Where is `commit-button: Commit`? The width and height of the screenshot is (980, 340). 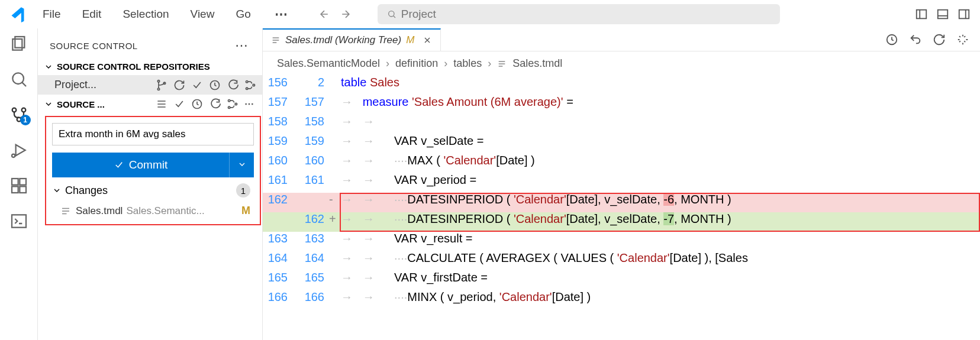
commit-button: Commit is located at coordinates (141, 165).